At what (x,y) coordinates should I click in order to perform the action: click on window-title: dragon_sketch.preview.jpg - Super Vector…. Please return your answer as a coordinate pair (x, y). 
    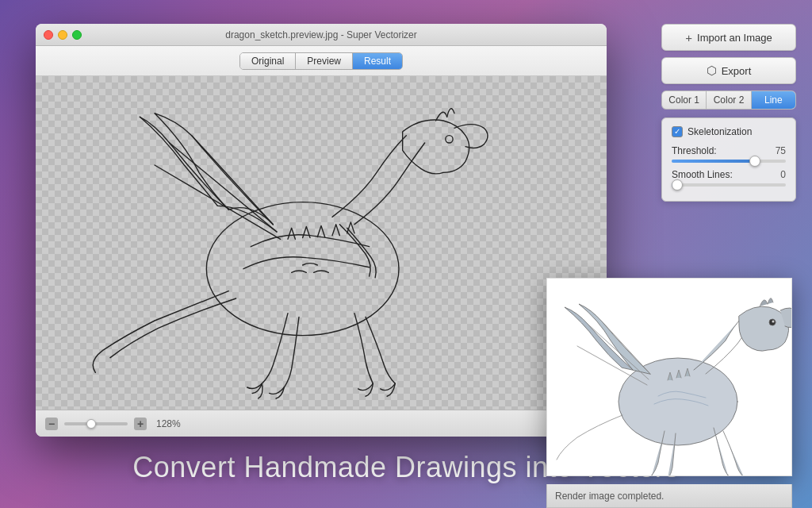
    Looking at the image, I should click on (320, 35).